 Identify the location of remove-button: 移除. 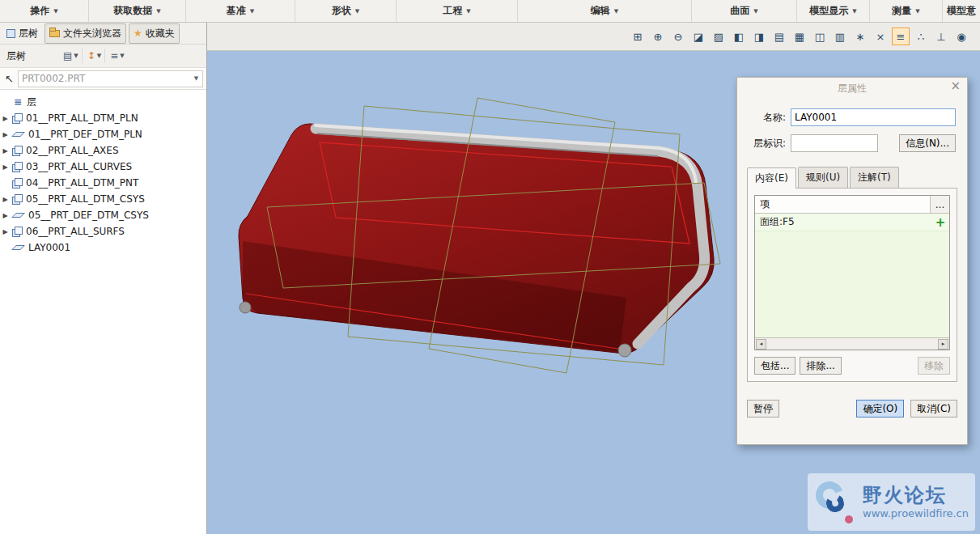
(934, 366).